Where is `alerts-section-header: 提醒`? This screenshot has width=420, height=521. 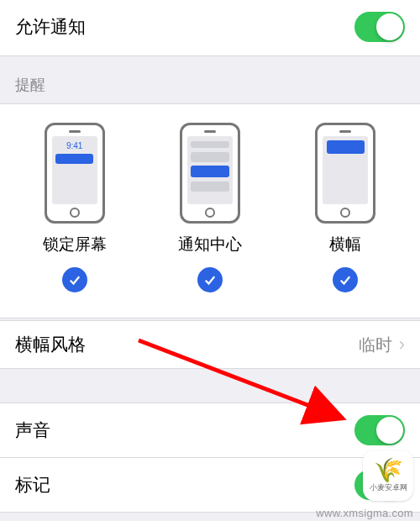
alerts-section-header: 提醒 is located at coordinates (210, 80).